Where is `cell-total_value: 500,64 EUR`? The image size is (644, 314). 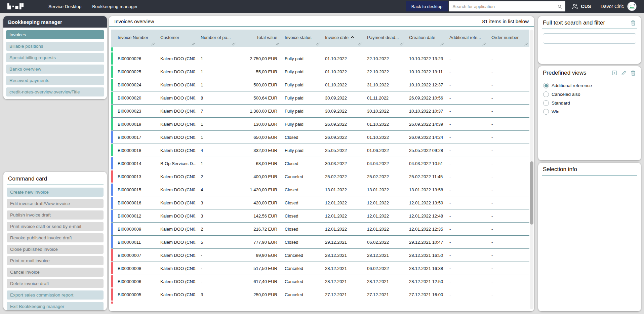 cell-total_value: 500,64 EUR is located at coordinates (259, 98).